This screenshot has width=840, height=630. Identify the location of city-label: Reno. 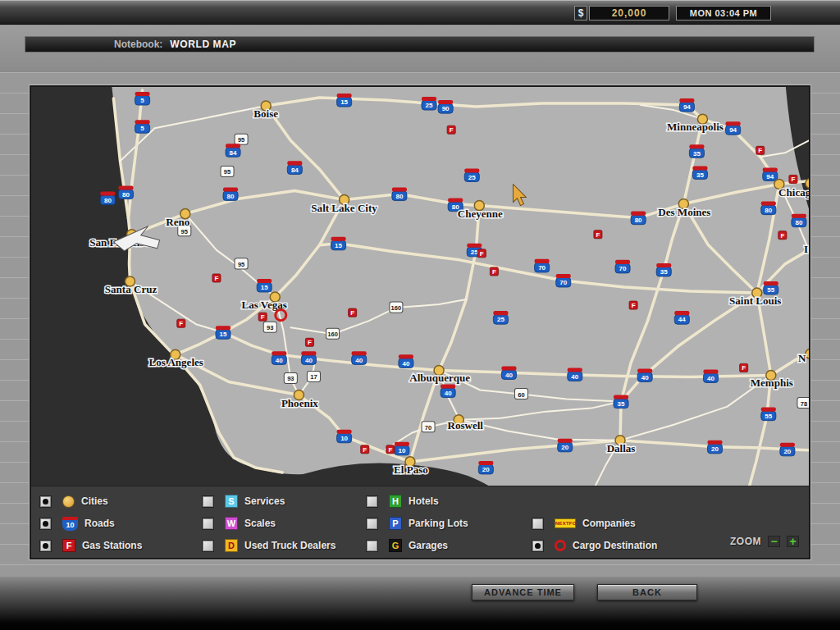
(177, 221).